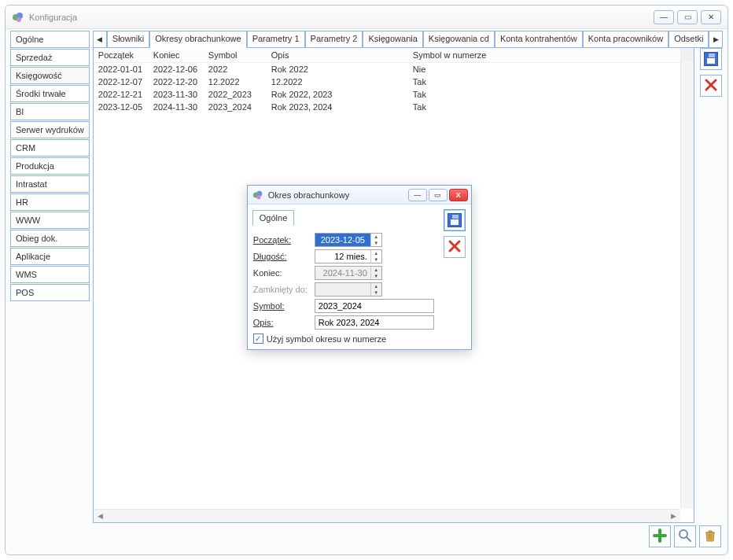 Image resolution: width=733 pixels, height=560 pixels. I want to click on cell: 2022-01-01, so click(121, 69).